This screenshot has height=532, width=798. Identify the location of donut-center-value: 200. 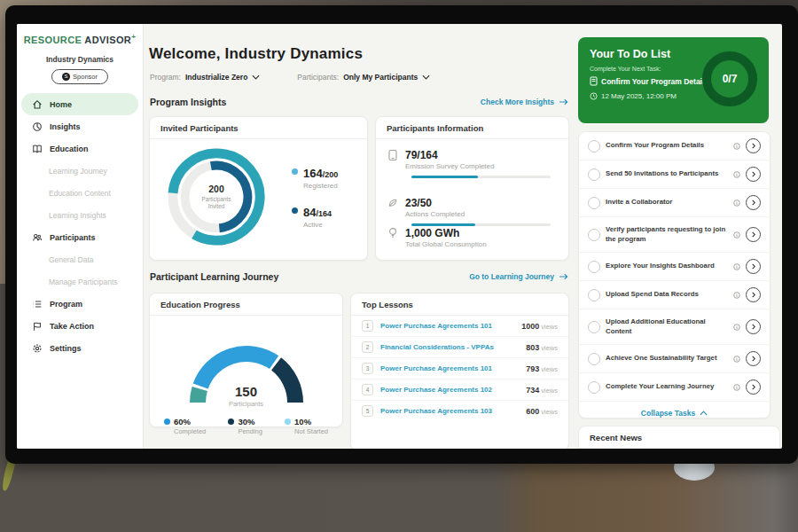
(216, 189).